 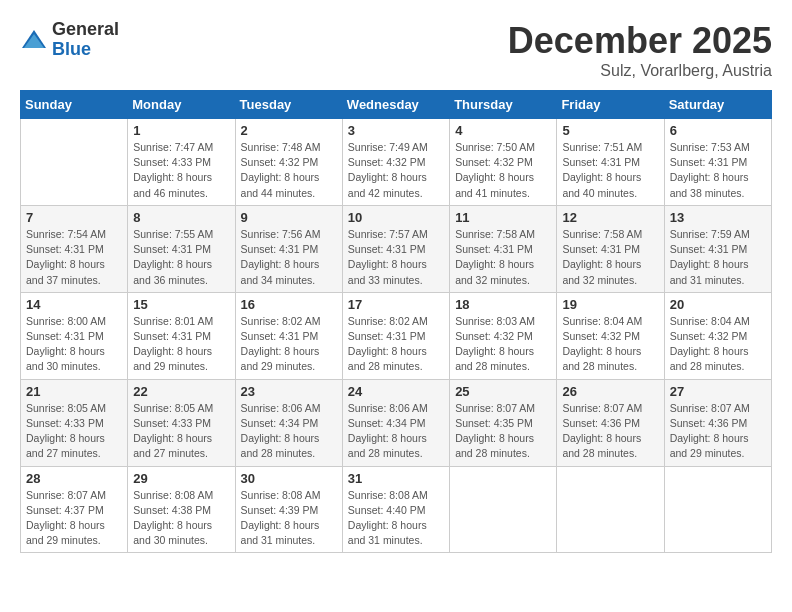 What do you see at coordinates (396, 422) in the screenshot?
I see `calendar-cell: 24Sunrise: 8:06 AM Sunset: 4:34 PM Dayli…` at bounding box center [396, 422].